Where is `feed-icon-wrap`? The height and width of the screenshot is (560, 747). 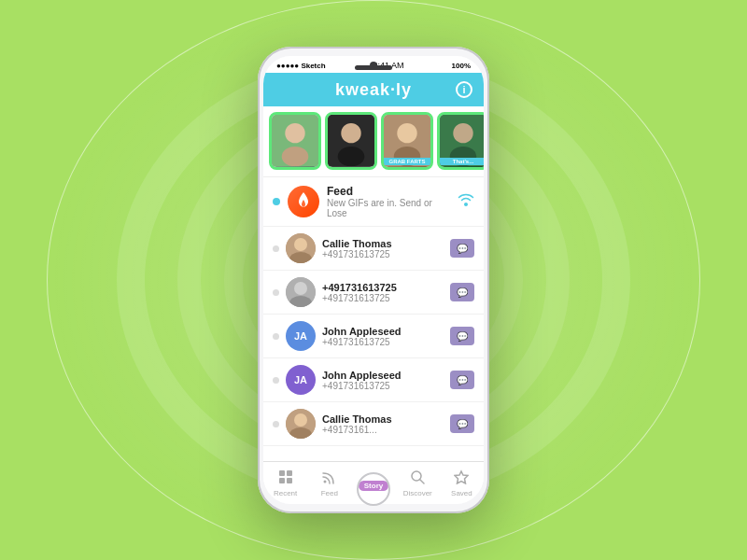 feed-icon-wrap is located at coordinates (303, 202).